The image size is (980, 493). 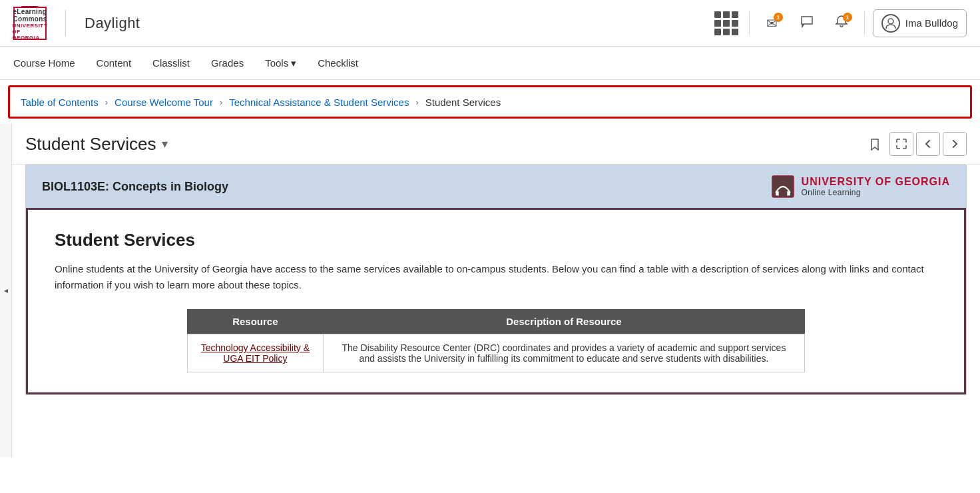 What do you see at coordinates (463, 103) in the screenshot?
I see `breadcrumb-current: Student Services` at bounding box center [463, 103].